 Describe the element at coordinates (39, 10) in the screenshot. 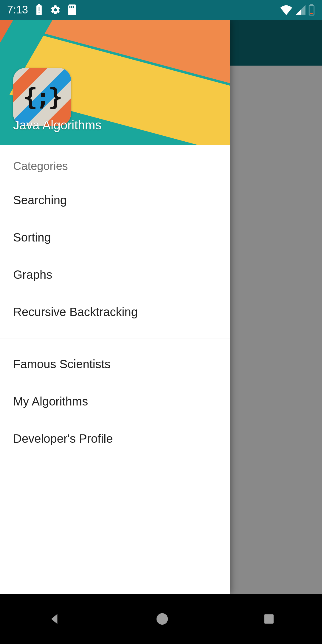

I see `battery-alert-icon` at that location.